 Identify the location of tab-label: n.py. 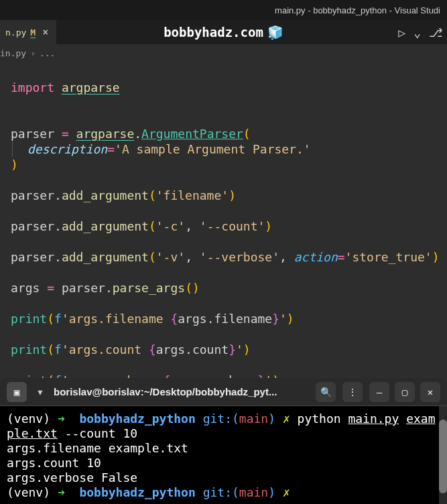
(16, 32).